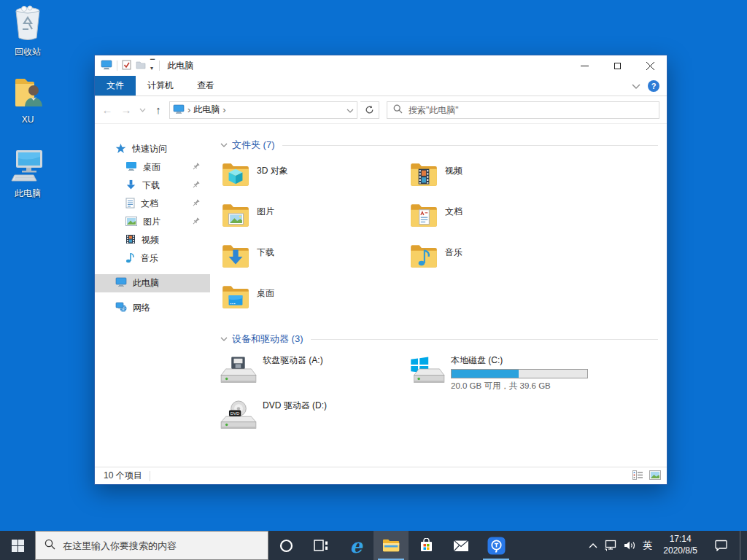 Image resolution: width=747 pixels, height=560 pixels. What do you see at coordinates (152, 545) in the screenshot?
I see `taskbar-search-box` at bounding box center [152, 545].